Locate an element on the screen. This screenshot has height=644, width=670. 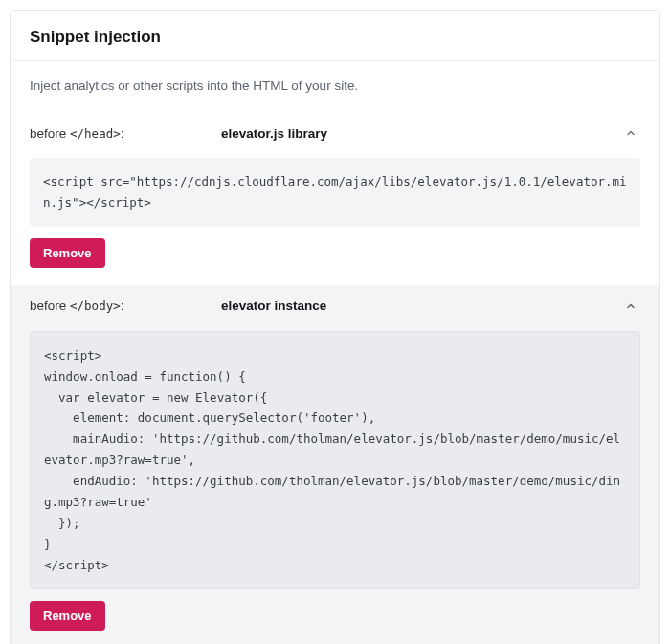
code-box: <script src="https://cdnjs.cloudflare.co… is located at coordinates (335, 192).